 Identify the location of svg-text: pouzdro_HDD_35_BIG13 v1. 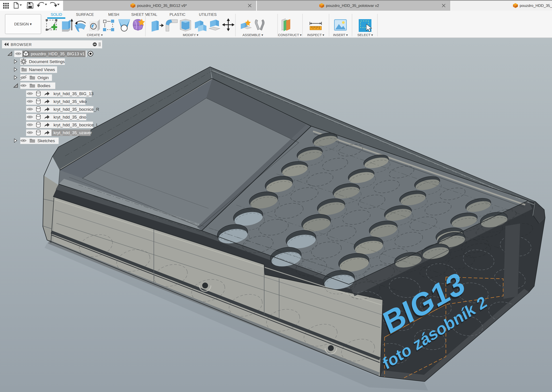
(58, 54).